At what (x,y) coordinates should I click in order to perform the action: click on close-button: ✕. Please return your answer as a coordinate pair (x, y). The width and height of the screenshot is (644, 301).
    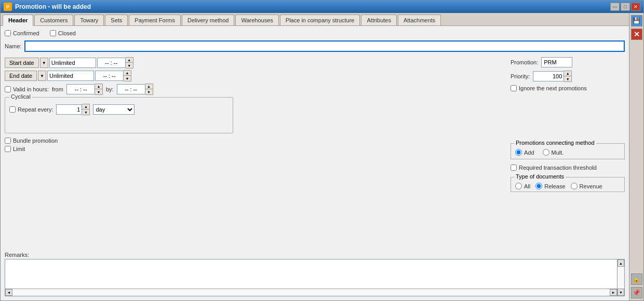
    Looking at the image, I should click on (636, 7).